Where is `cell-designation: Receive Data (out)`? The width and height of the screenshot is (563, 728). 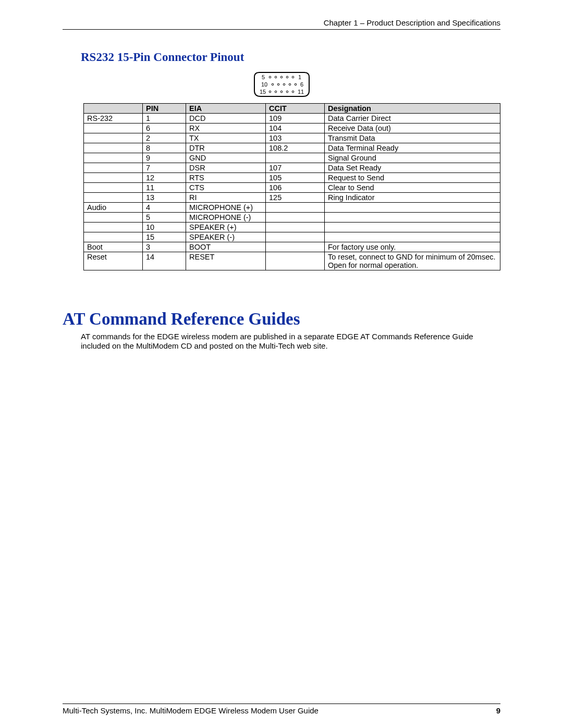 cell-designation: Receive Data (out) is located at coordinates (413, 128).